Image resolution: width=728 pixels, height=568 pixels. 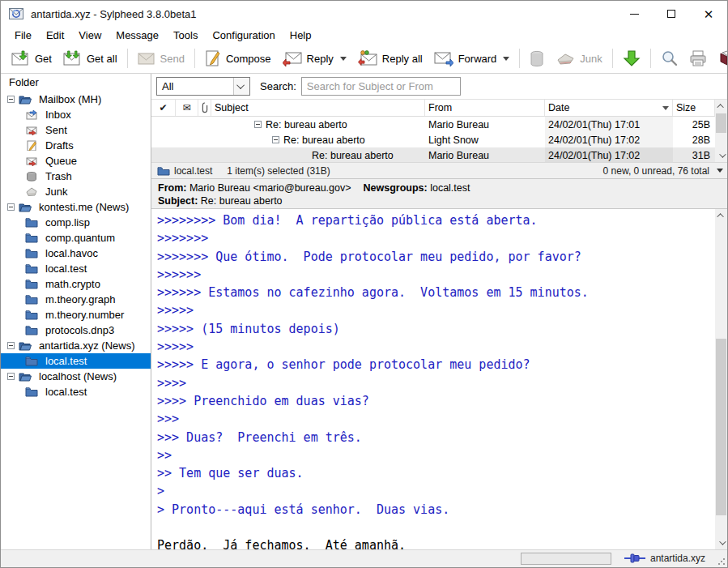 I want to click on folder-tree-item: Inbox, so click(x=76, y=115).